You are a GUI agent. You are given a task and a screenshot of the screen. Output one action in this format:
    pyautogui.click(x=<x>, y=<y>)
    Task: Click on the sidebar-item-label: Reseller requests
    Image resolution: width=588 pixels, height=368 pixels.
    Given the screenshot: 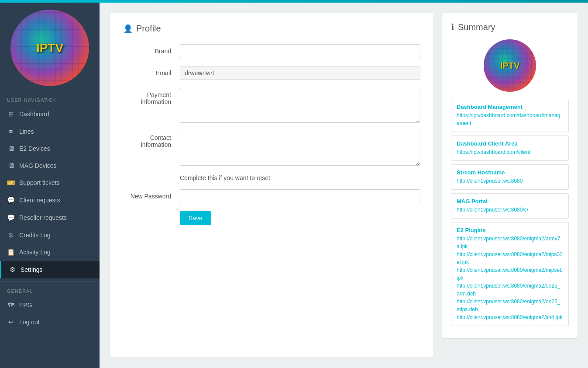 What is the action you would take?
    pyautogui.click(x=43, y=218)
    